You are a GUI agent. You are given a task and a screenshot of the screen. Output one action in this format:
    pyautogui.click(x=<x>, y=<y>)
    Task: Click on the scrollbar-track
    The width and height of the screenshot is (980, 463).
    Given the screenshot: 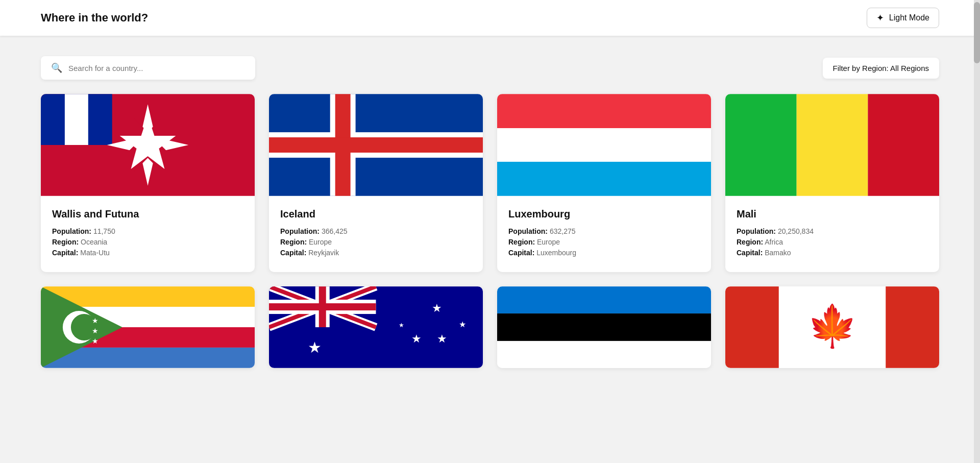 What is the action you would take?
    pyautogui.click(x=977, y=232)
    